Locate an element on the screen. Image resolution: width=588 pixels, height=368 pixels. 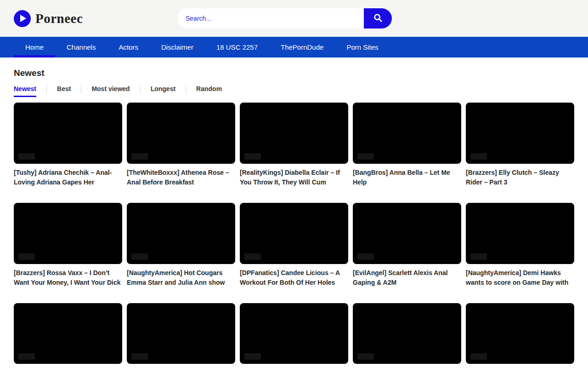
play-icon is located at coordinates (22, 18).